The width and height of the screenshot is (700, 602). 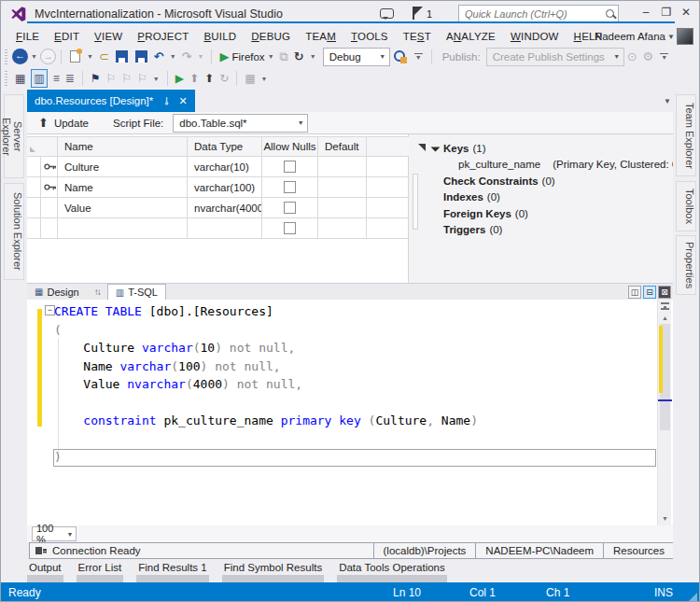 I want to click on grid-column-header: Default, so click(x=343, y=147).